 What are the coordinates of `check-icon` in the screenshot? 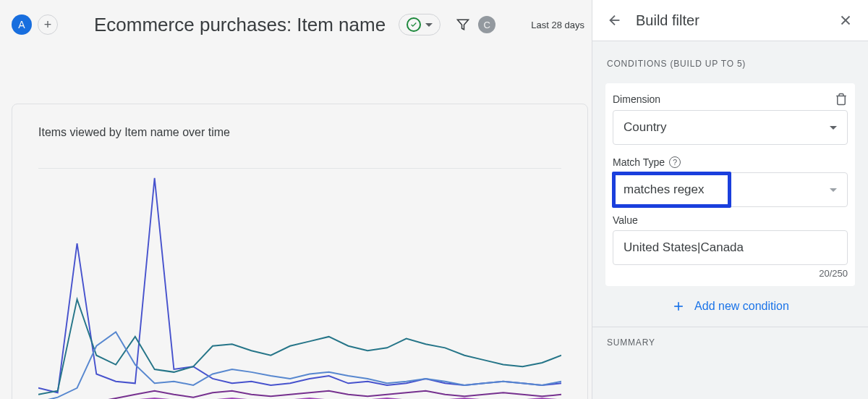 It's located at (414, 25).